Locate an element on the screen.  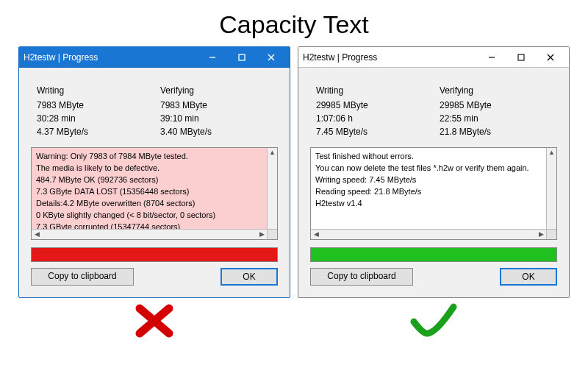
writing-time: 30:28 min is located at coordinates (93, 118).